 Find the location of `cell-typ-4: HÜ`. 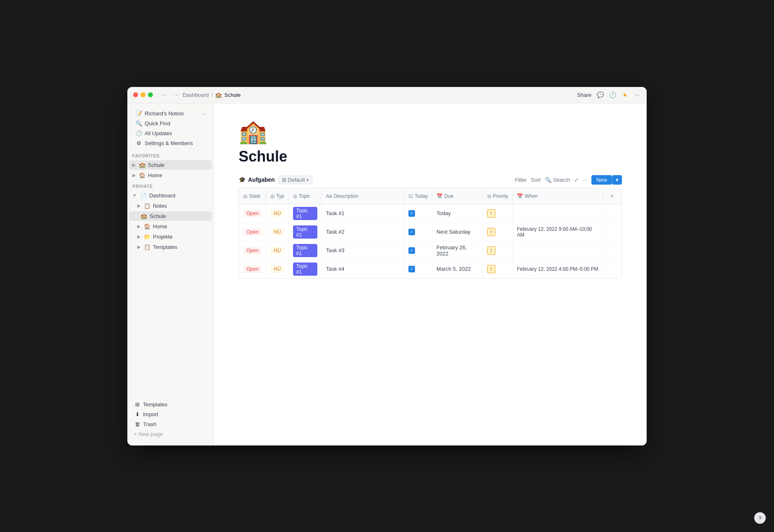

cell-typ-4: HÜ is located at coordinates (277, 269).